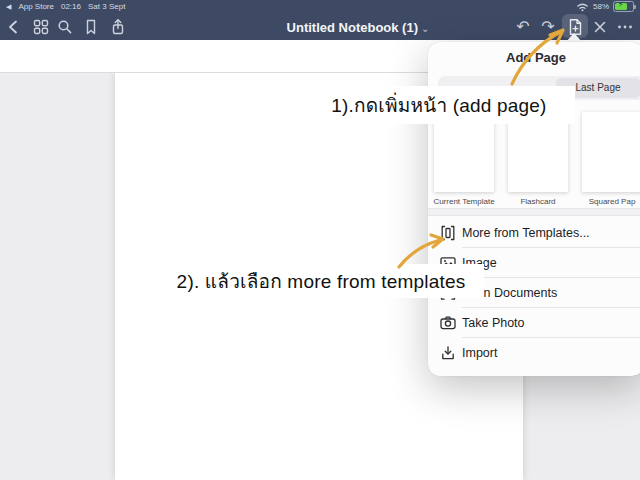 This screenshot has height=480, width=640. Describe the element at coordinates (91, 27) in the screenshot. I see `bookmark-icon` at that location.